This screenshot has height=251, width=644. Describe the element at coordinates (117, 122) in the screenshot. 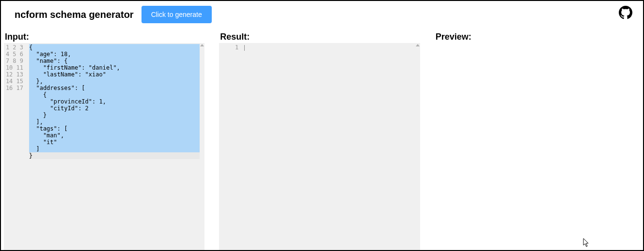

I see `code-line: ],` at that location.